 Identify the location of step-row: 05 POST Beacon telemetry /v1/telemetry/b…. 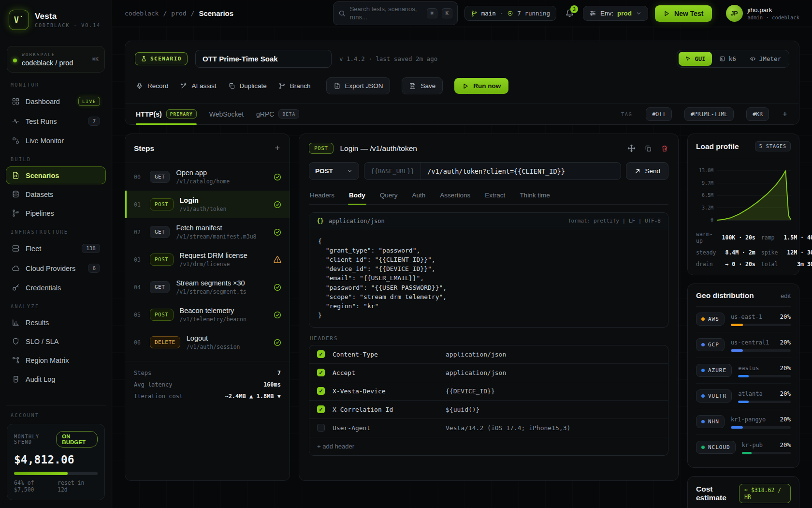
(207, 314).